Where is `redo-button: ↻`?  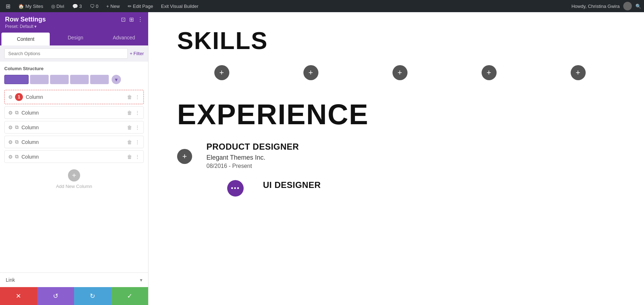 redo-button: ↻ is located at coordinates (93, 296).